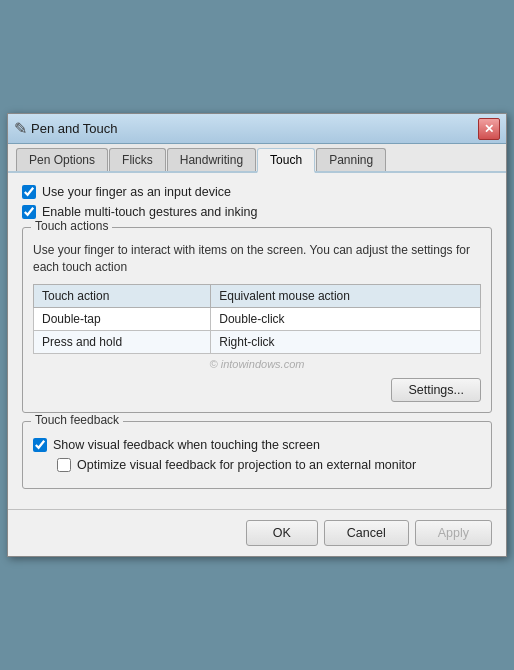 This screenshot has width=514, height=670. Describe the element at coordinates (62, 160) in the screenshot. I see `tab-pen-options: Pen Options` at that location.